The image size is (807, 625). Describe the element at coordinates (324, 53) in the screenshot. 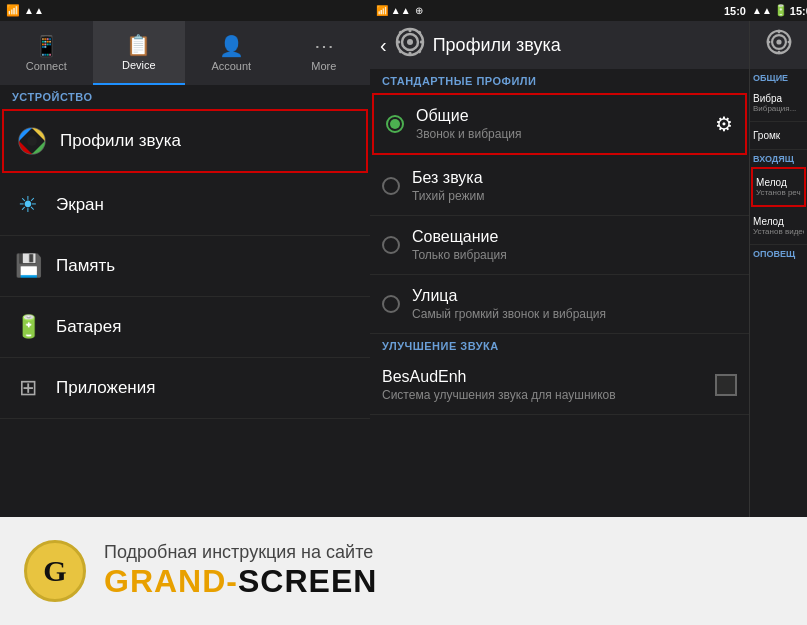

I see `tab-more: ⋯ More` at that location.